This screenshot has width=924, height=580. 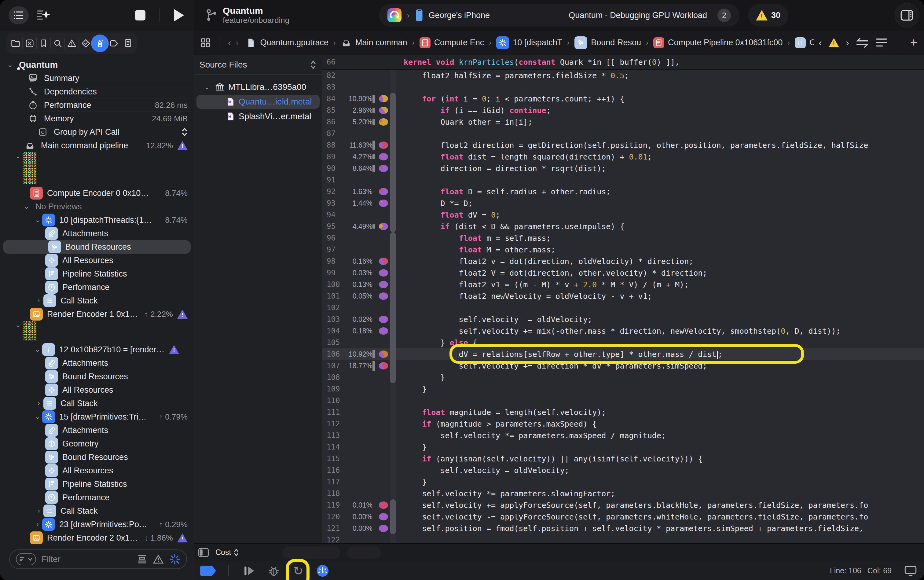 What do you see at coordinates (97, 247) in the screenshot?
I see `sidebar-item-bound-resources: Bound Resources` at bounding box center [97, 247].